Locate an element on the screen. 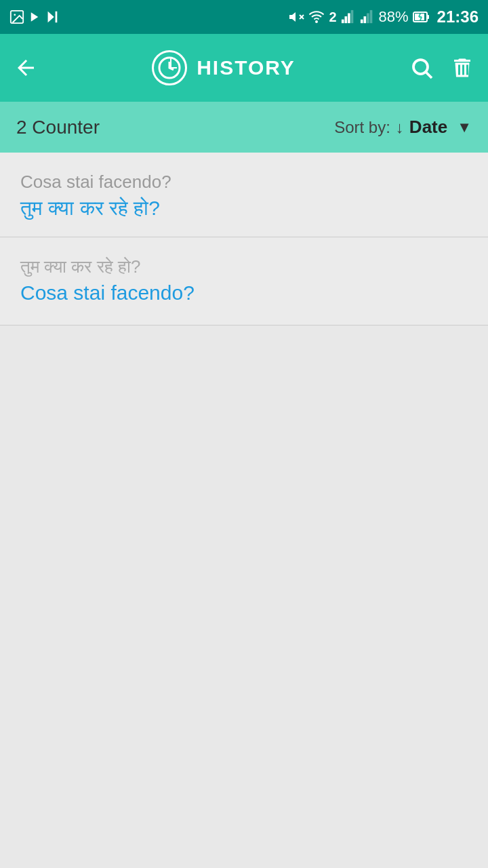 Image resolution: width=488 pixels, height=868 pixels. time-display: 21:36 is located at coordinates (458, 17).